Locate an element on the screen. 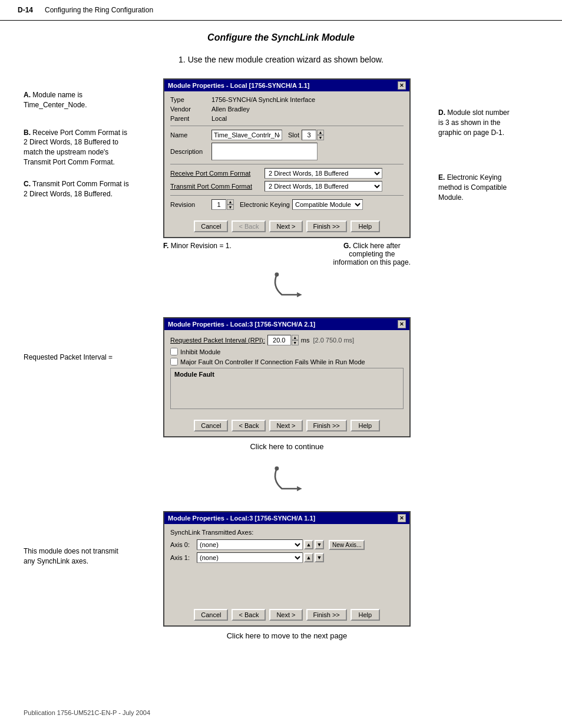  annotation-this-module: This module does not transmitany SynchLi… is located at coordinates (82, 556).